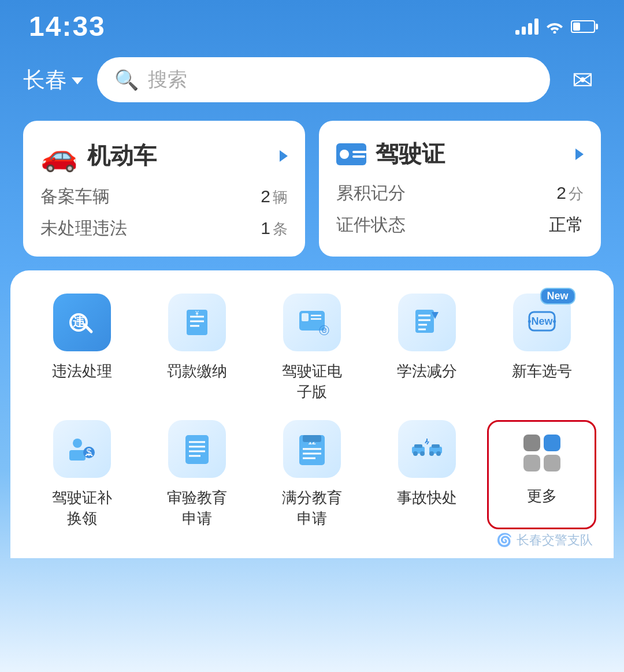 This screenshot has height=672, width=624. I want to click on license-status-label: 证件状态, so click(371, 225).